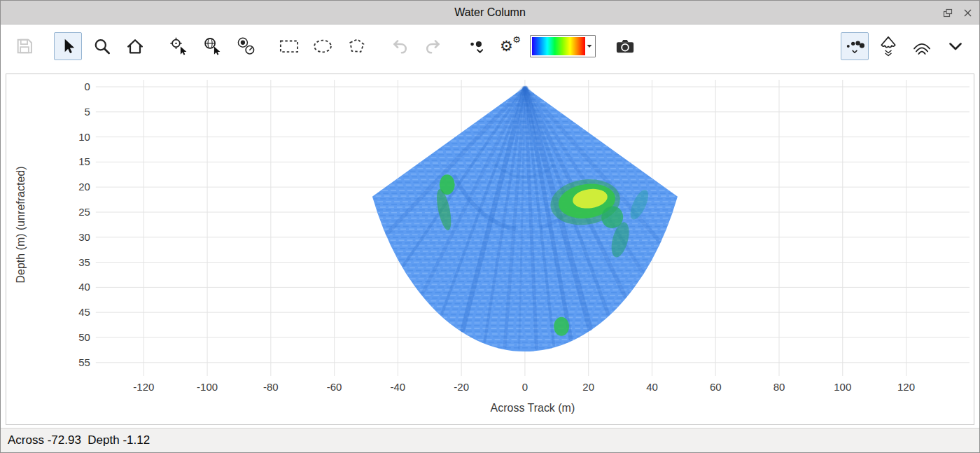  I want to click on dashed-rectangle-icon, so click(289, 46).